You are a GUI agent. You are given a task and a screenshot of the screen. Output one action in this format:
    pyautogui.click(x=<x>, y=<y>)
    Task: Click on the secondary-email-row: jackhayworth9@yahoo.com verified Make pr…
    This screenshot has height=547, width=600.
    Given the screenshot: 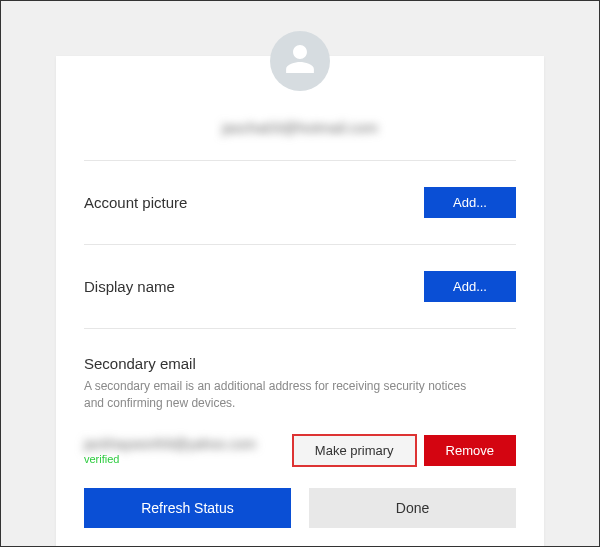 What is the action you would take?
    pyautogui.click(x=300, y=450)
    